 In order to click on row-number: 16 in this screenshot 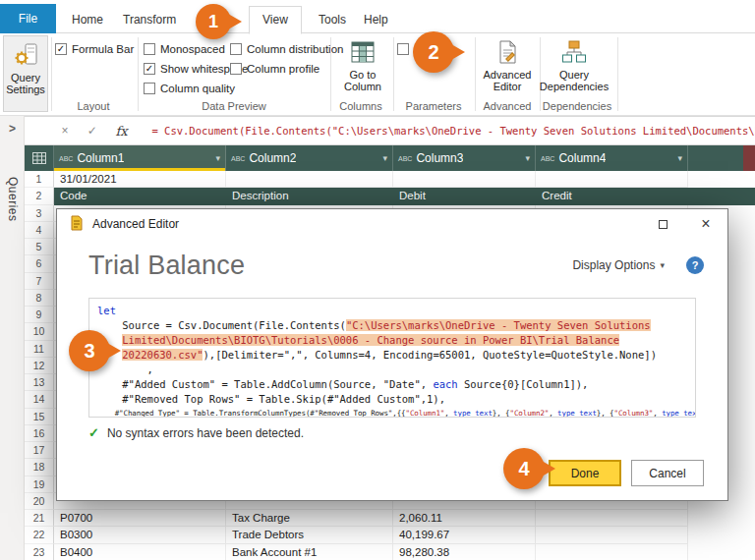, I will do `click(39, 434)`.